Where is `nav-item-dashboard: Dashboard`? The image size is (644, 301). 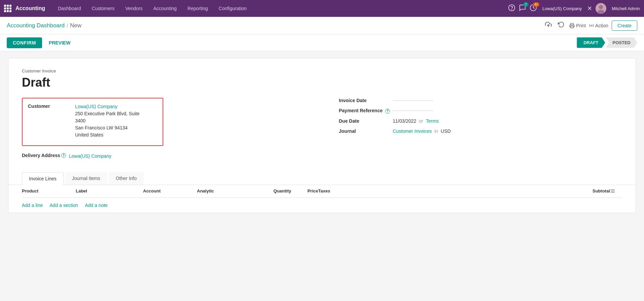
nav-item-dashboard: Dashboard is located at coordinates (69, 8).